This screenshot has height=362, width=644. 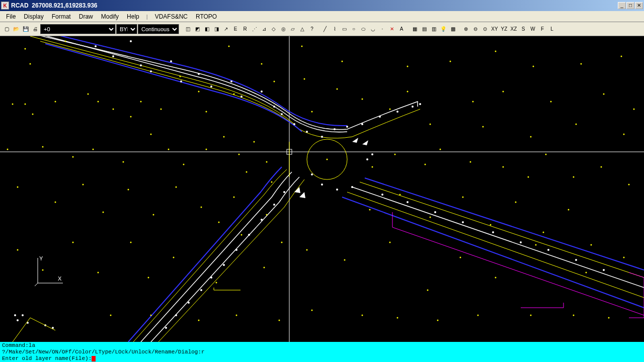 I want to click on polyline-icon: ⌇, so click(x=335, y=29).